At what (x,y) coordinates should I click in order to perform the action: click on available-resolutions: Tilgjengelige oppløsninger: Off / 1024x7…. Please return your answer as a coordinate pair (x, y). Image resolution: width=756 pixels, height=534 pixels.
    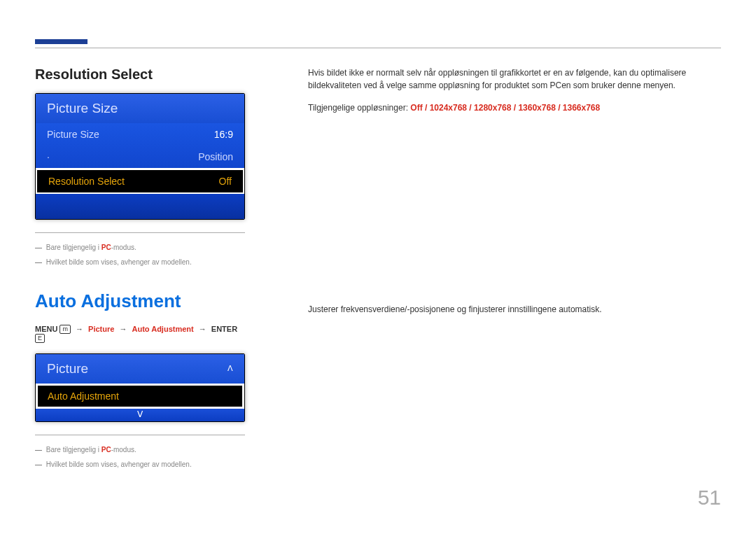
    Looking at the image, I should click on (514, 108).